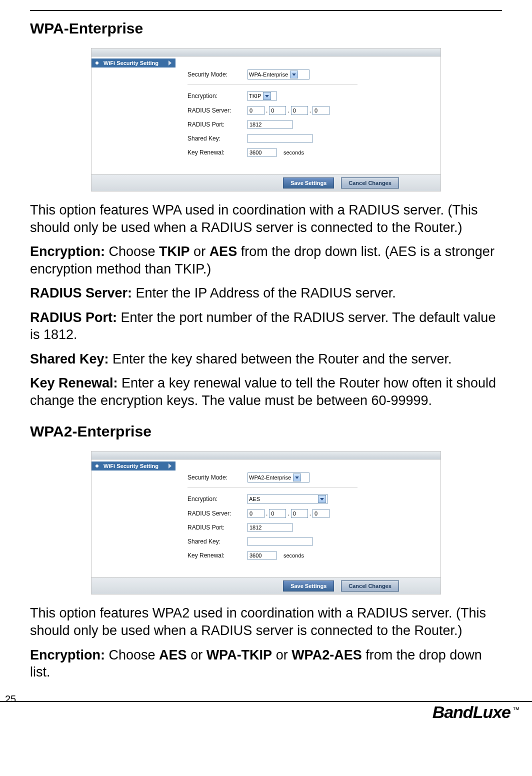  I want to click on term: WPA2-AES, so click(327, 655).